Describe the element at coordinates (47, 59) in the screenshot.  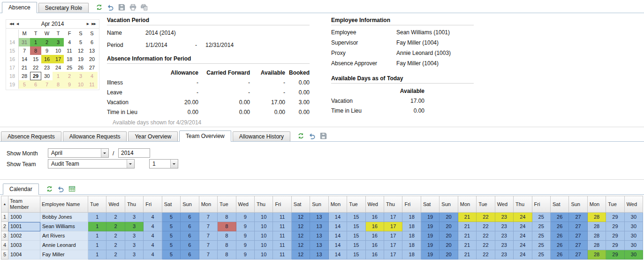
I see `calendar-day: 16` at that location.